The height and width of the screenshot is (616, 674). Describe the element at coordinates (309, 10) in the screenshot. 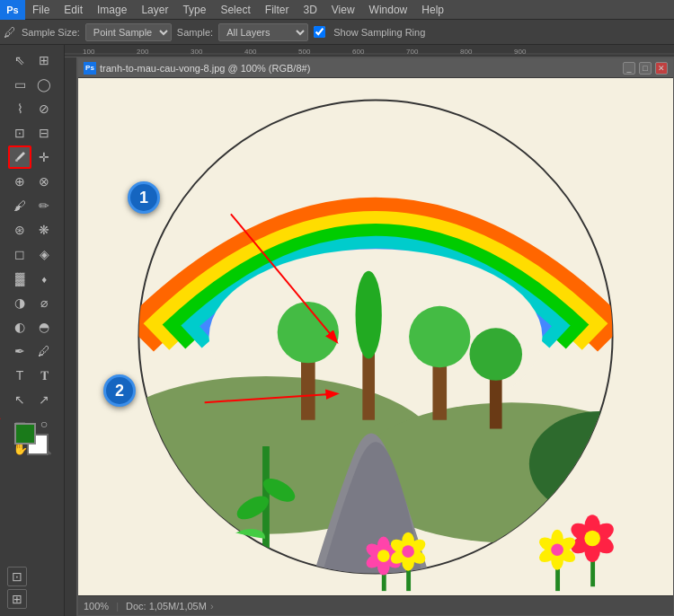

I see `menu-3d: 3D` at that location.